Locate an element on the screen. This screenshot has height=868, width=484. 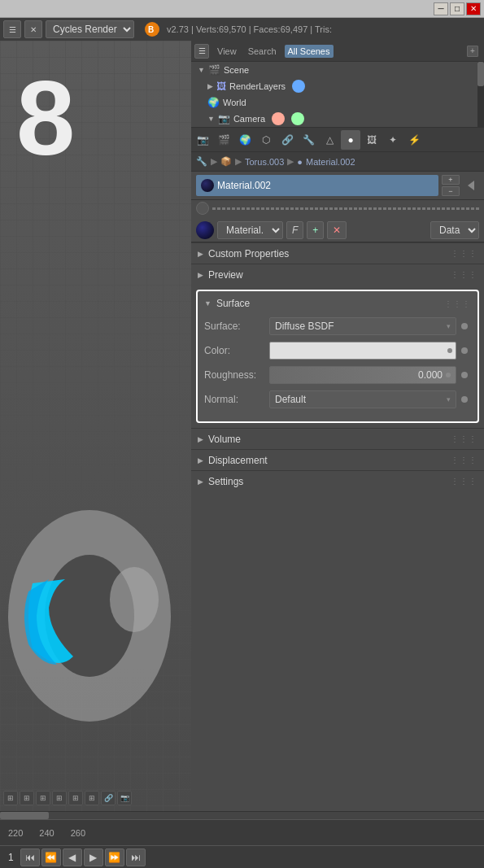
custom-properties-header: ▶ Custom Properties ⋮⋮⋮ is located at coordinates (338, 253).